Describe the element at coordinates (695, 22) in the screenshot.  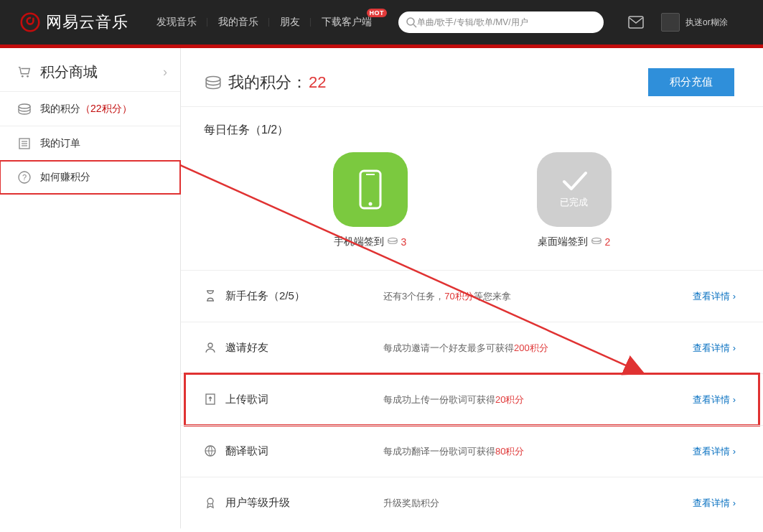
I see `user-menu: 执迷or糊涂` at that location.